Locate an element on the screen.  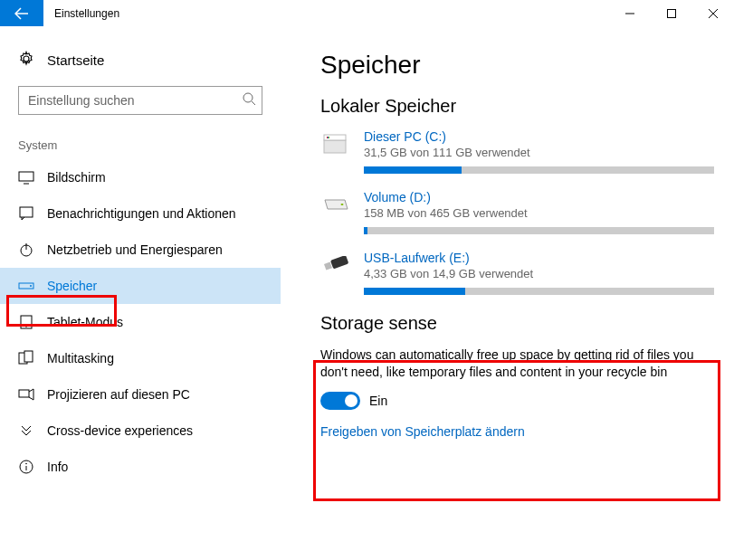
drive-usage: 158 MB von 465 GB verwendet is located at coordinates (539, 214).